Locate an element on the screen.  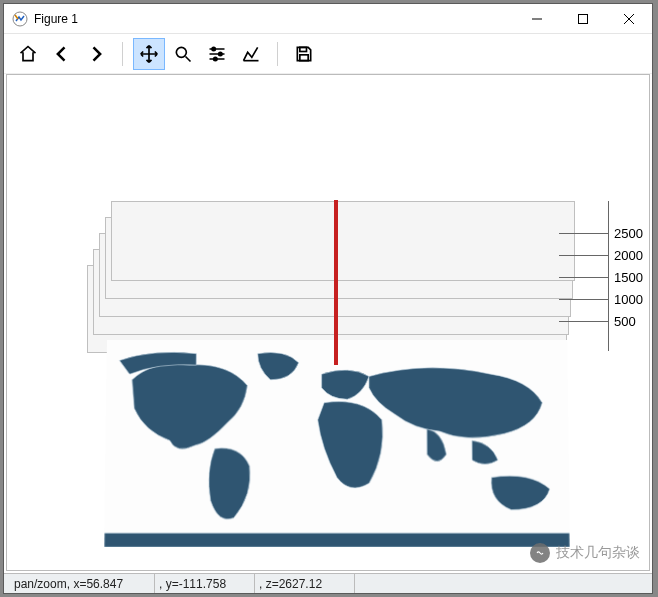
minimize-button is located at coordinates (537, 18).